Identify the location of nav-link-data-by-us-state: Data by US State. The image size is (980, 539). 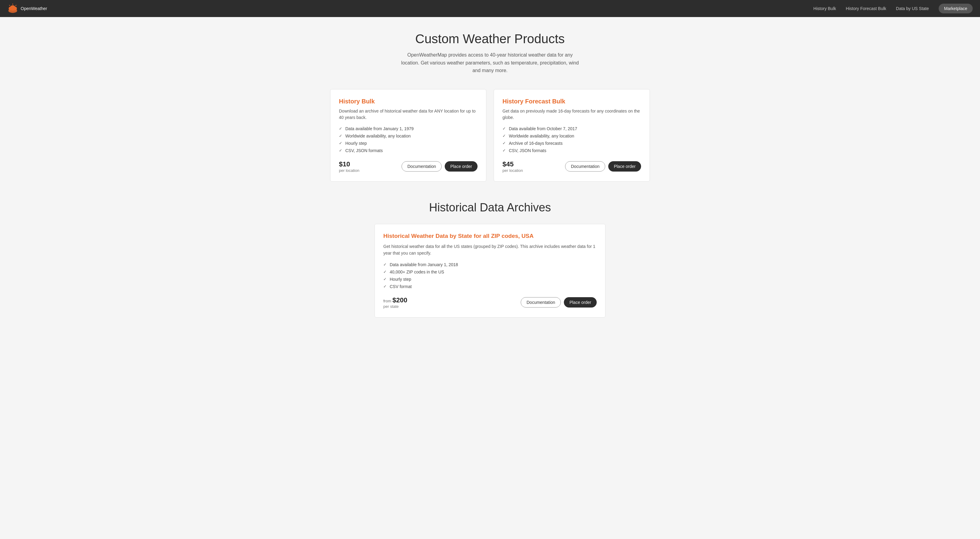
(912, 8).